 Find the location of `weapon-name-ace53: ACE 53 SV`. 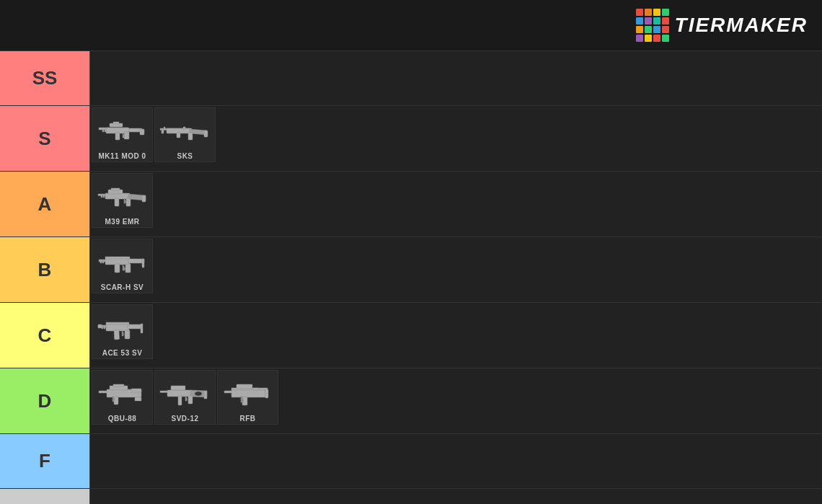

weapon-name-ace53: ACE 53 SV is located at coordinates (123, 353).